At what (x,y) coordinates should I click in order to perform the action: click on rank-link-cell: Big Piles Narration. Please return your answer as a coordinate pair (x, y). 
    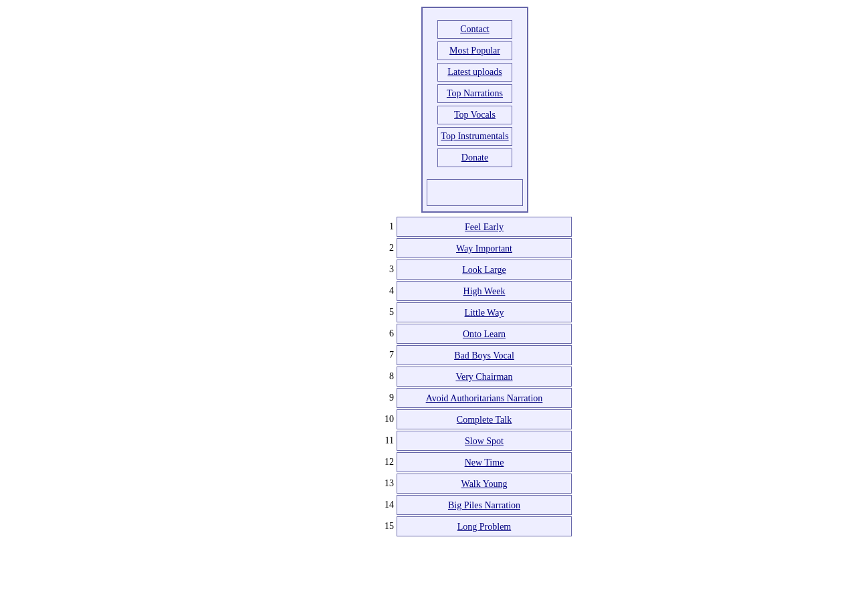
    Looking at the image, I should click on (484, 505).